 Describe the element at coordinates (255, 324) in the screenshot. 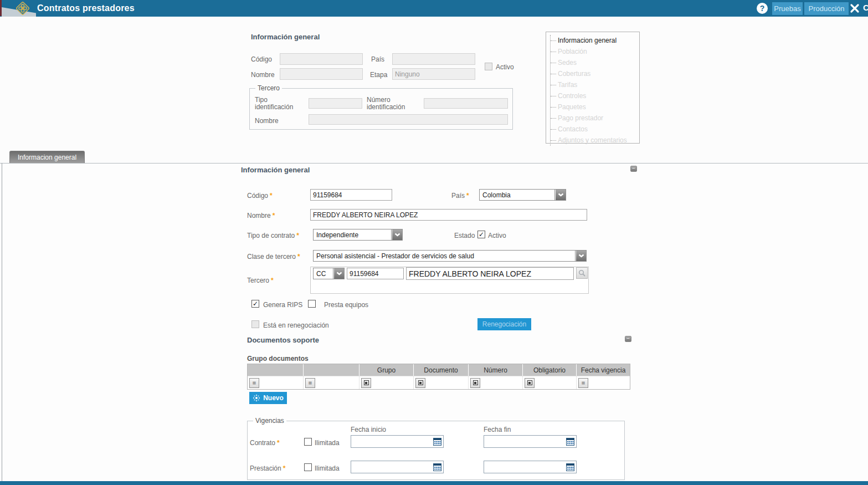

I see `esta-en-renegociacion-checkbox` at that location.